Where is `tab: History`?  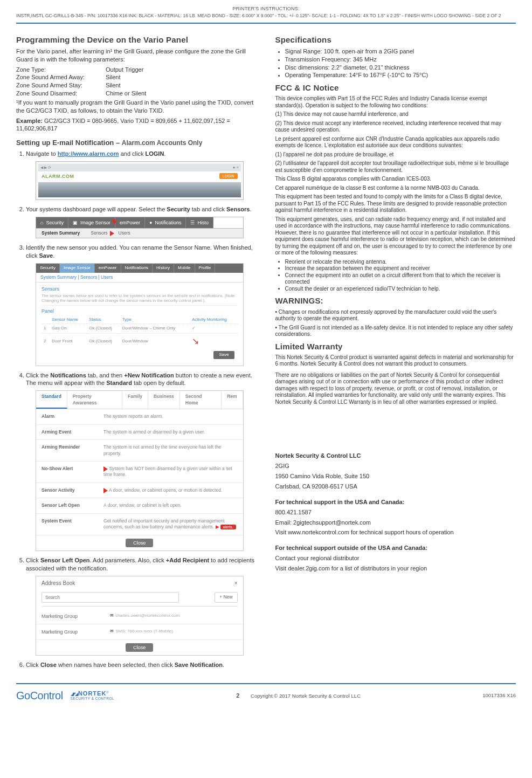 tab: History is located at coordinates (163, 268).